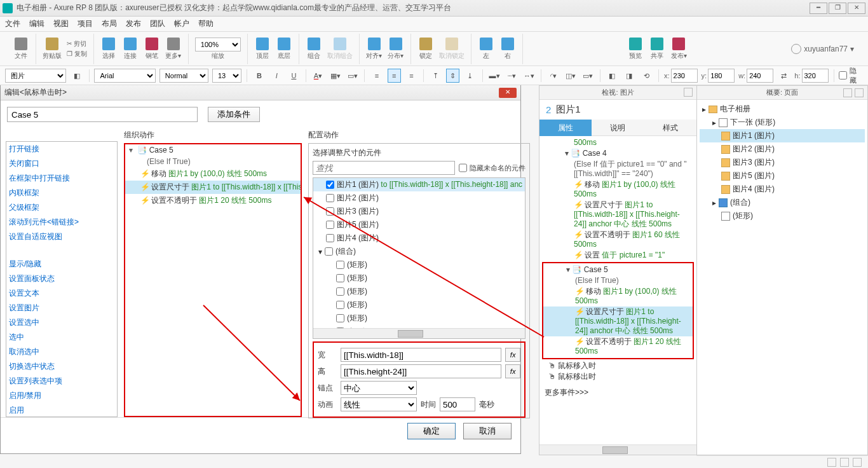 This screenshot has width=868, height=468. Describe the element at coordinates (62, 352) in the screenshot. I see `action-link: 取消选中` at that location.